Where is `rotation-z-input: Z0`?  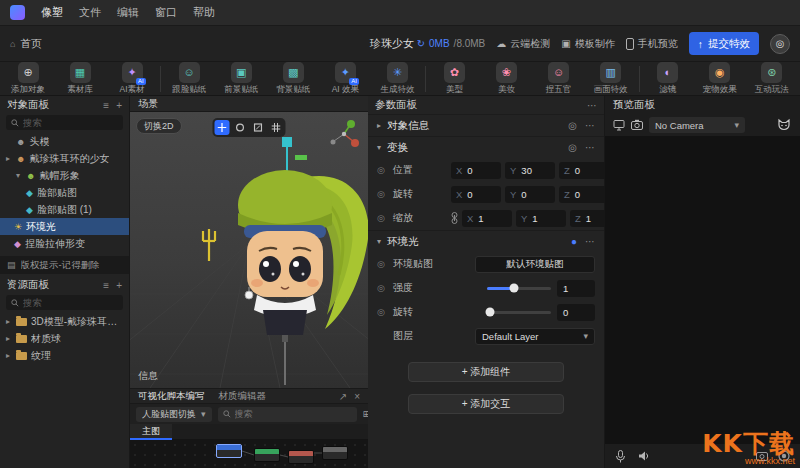
rotation-z-input: Z0 is located at coordinates (584, 194).